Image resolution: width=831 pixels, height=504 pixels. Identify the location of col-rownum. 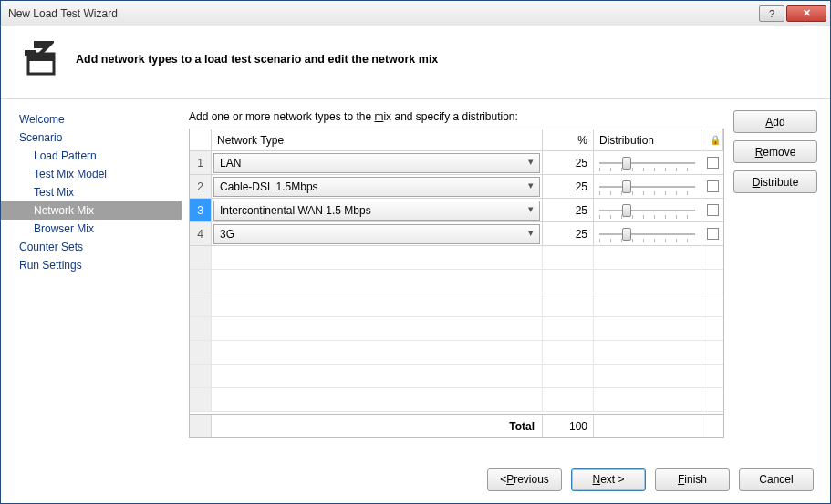
(201, 140).